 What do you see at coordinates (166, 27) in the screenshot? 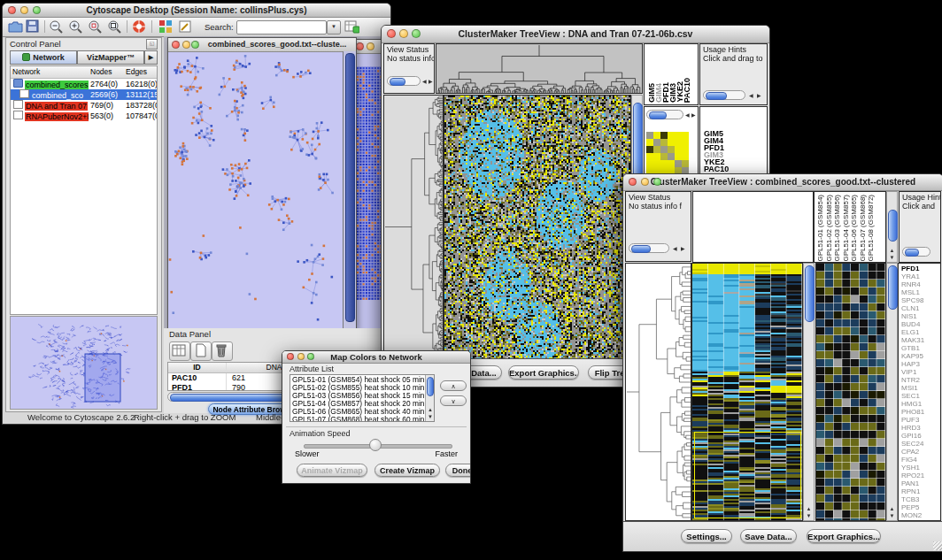
I see `vizmapper-icon` at bounding box center [166, 27].